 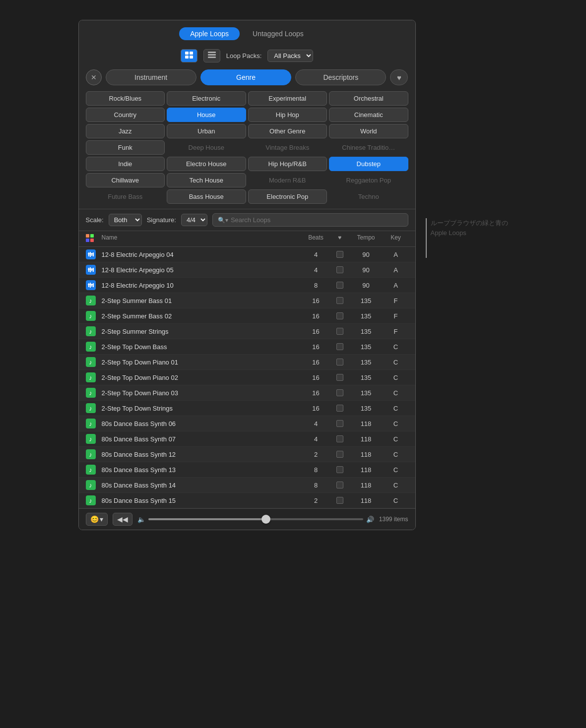 I want to click on loop-beats: 16, so click(x=316, y=316).